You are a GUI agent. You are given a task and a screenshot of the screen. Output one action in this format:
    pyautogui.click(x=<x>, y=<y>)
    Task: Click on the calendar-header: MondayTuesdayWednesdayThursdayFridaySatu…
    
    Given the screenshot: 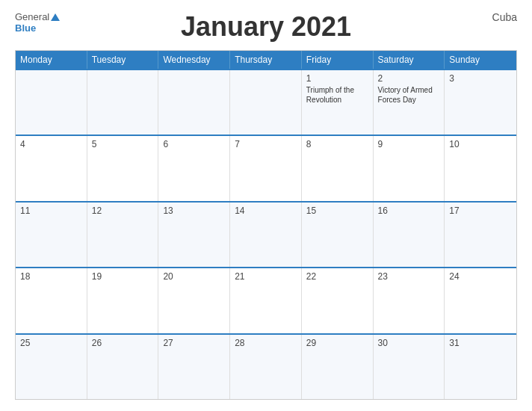 What is the action you would take?
    pyautogui.click(x=266, y=60)
    